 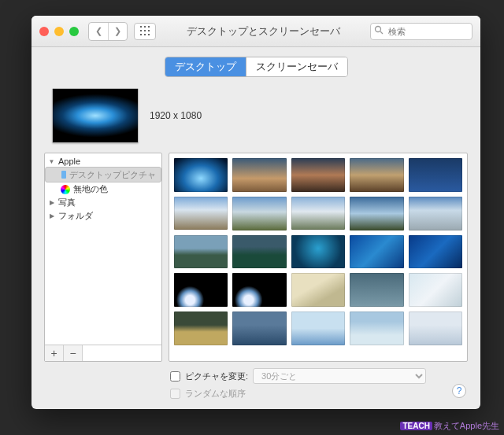 I want to click on tree-item: ▼Apple, so click(x=103, y=161).